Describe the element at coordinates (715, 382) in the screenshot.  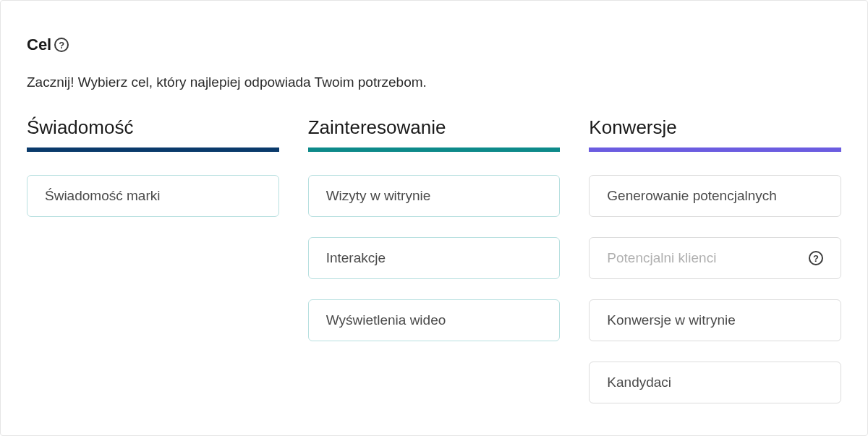
I see `goal-option-candidates: Kandydaci` at that location.